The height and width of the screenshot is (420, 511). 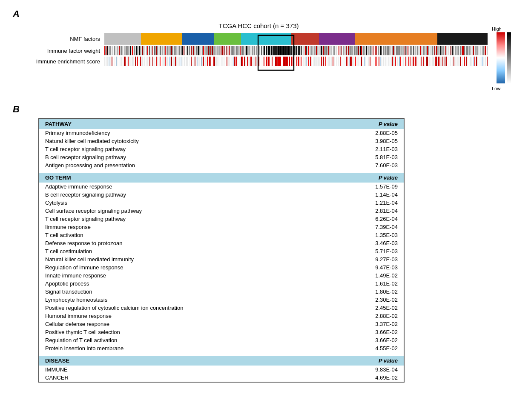 I want to click on table-row: Cell surface receptor signaling pathway2…, so click(x=221, y=211).